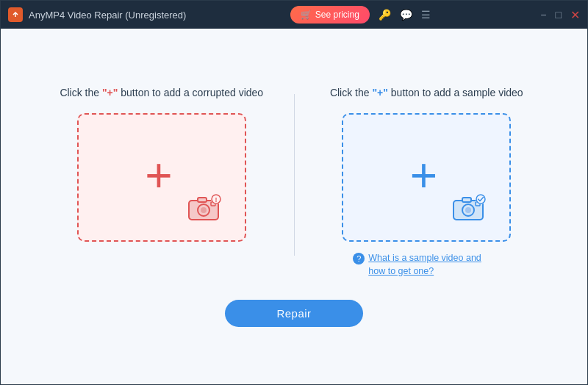 The width and height of the screenshot is (588, 385). What do you see at coordinates (330, 15) in the screenshot?
I see `see-pricing-button: 🛒 See pricing` at bounding box center [330, 15].